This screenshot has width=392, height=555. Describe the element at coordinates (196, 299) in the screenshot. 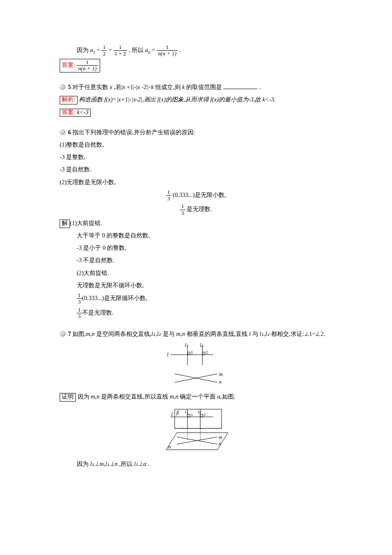

I see `jie-item-7: 13(0.333...)是无限循环小数,` at that location.